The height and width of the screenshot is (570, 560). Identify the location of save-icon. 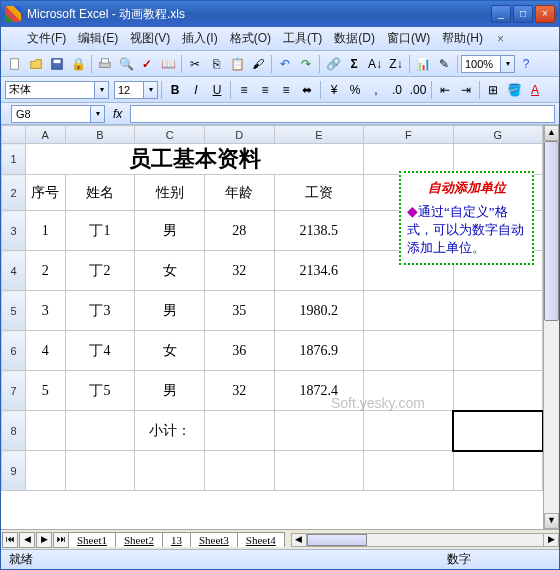
(57, 64).